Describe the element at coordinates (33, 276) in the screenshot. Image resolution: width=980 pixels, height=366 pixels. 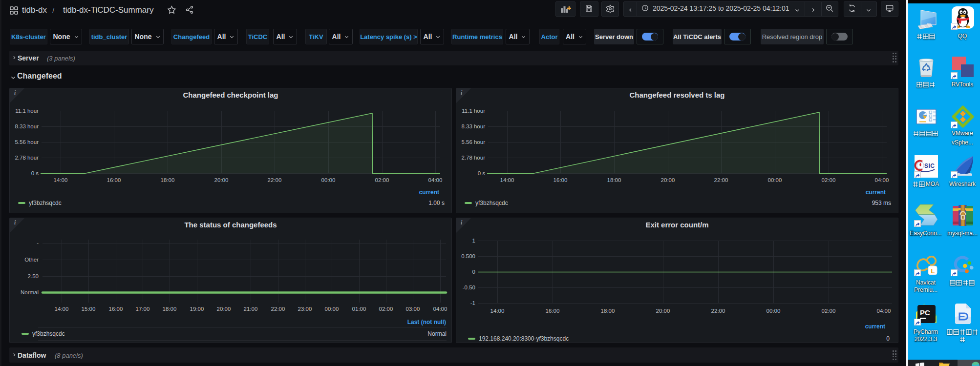
I see `svg-text: 2.50` at that location.